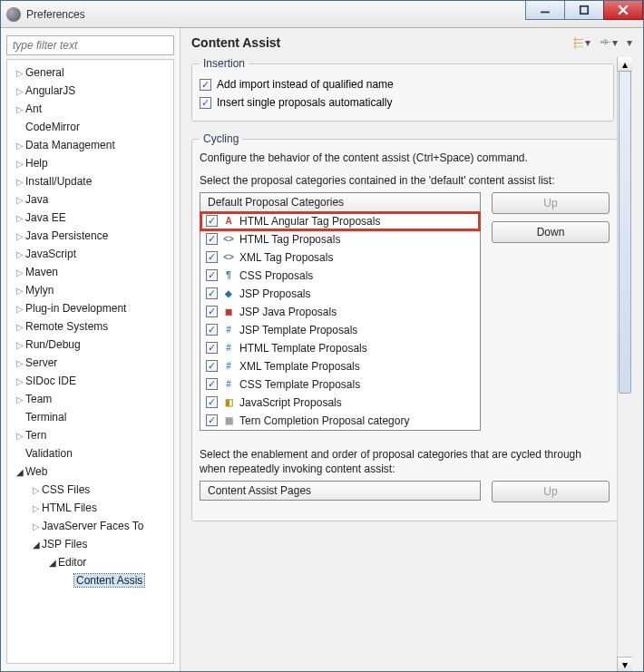 The width and height of the screenshot is (644, 672). What do you see at coordinates (91, 163) in the screenshot?
I see `tree-item: ▷Help` at bounding box center [91, 163].